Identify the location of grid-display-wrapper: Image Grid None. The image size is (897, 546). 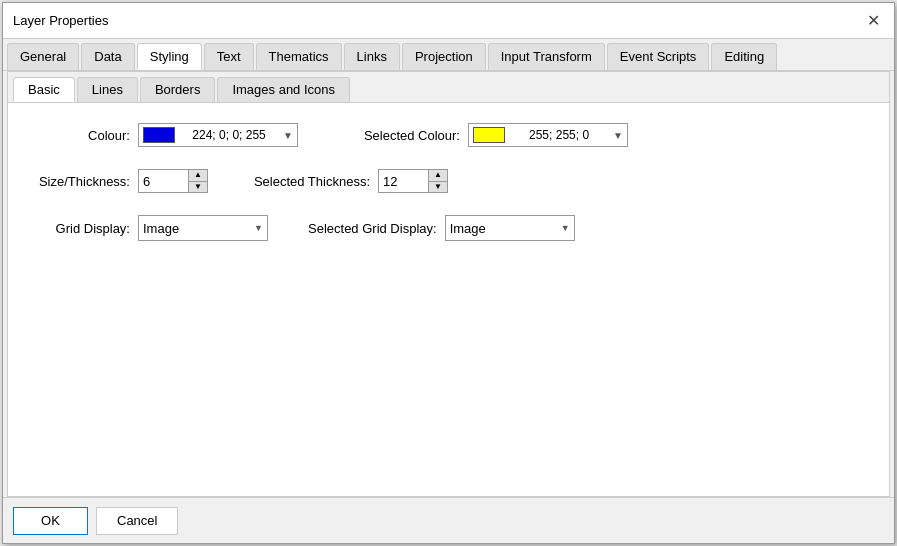
(203, 228).